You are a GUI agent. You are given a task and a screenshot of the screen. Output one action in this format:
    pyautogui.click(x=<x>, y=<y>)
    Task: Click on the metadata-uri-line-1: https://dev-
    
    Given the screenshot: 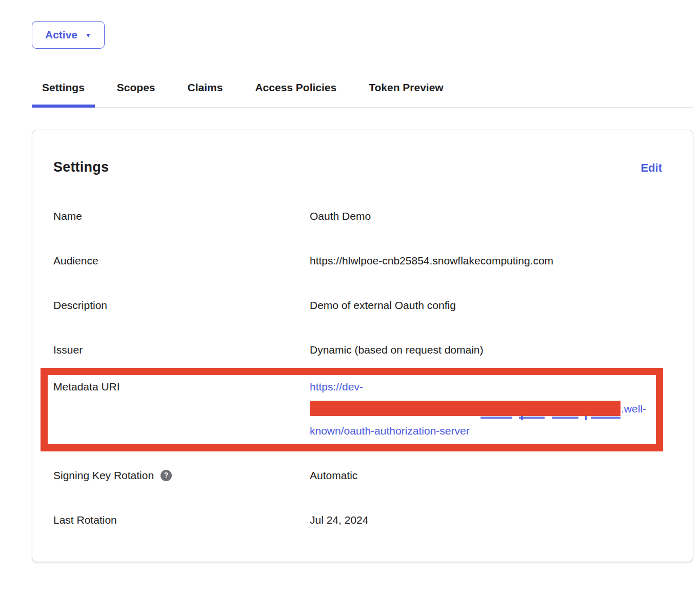 What is the action you would take?
    pyautogui.click(x=478, y=386)
    